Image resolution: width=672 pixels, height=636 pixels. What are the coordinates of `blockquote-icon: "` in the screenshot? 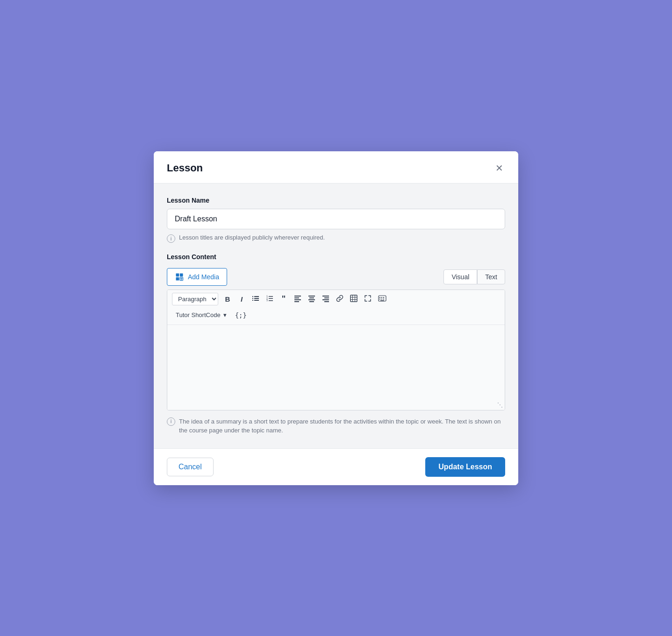 It's located at (284, 299).